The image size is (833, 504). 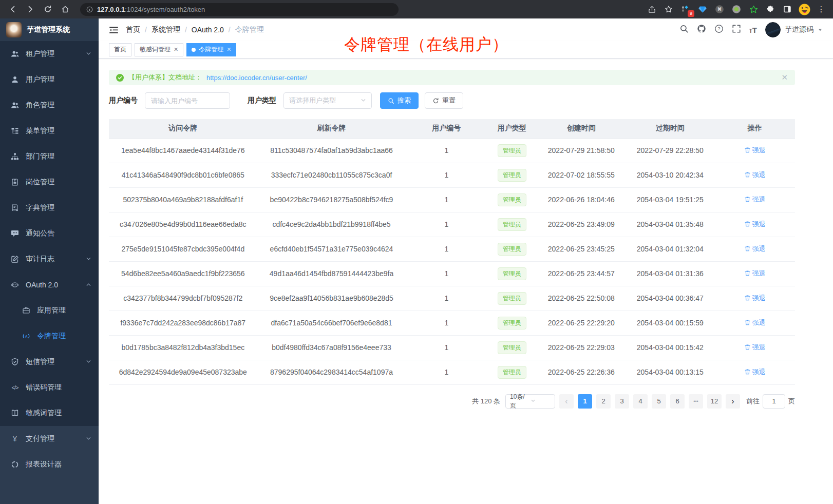 I want to click on doc-link: https://doc.iocoder.cn/user-center/, so click(x=257, y=78).